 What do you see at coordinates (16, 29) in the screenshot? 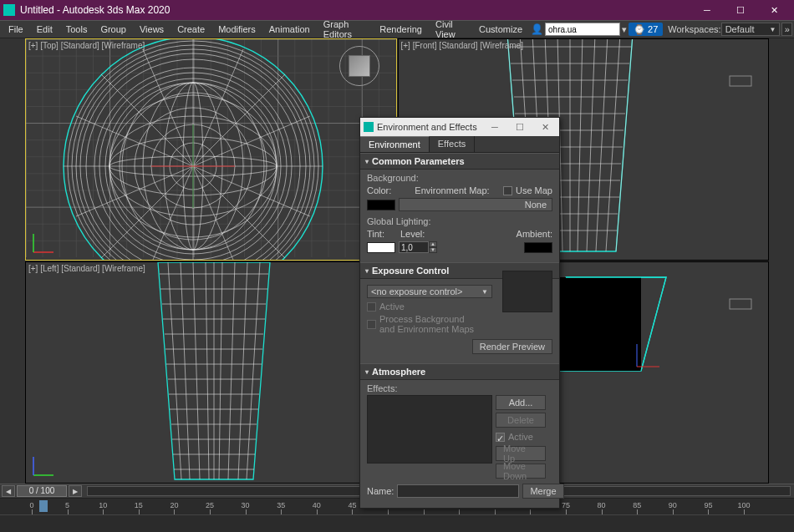
I see `menu-file: File` at bounding box center [16, 29].